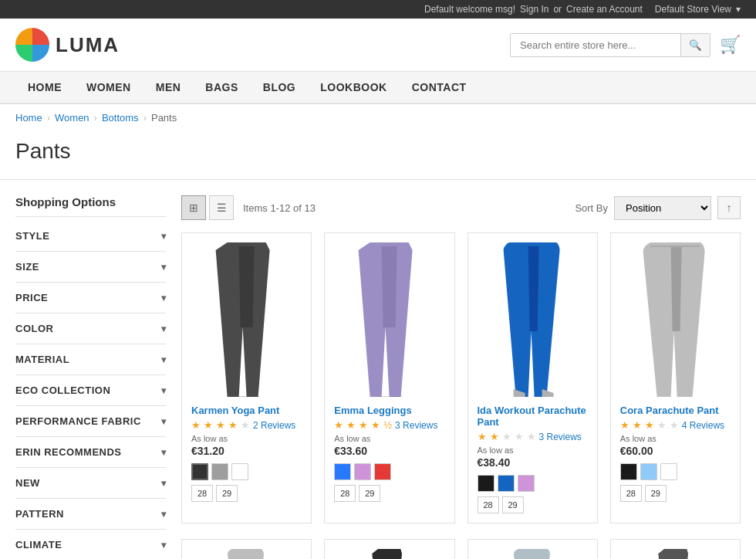 The image size is (756, 559). Describe the element at coordinates (91, 329) in the screenshot. I see `filter-color-header: COLOR ▾` at that location.